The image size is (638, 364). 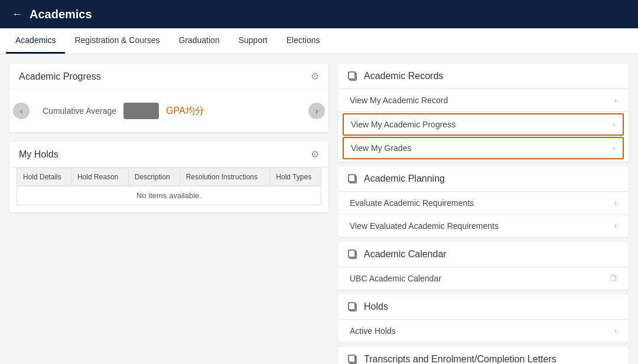 I want to click on holds-header: Holds, so click(x=483, y=307).